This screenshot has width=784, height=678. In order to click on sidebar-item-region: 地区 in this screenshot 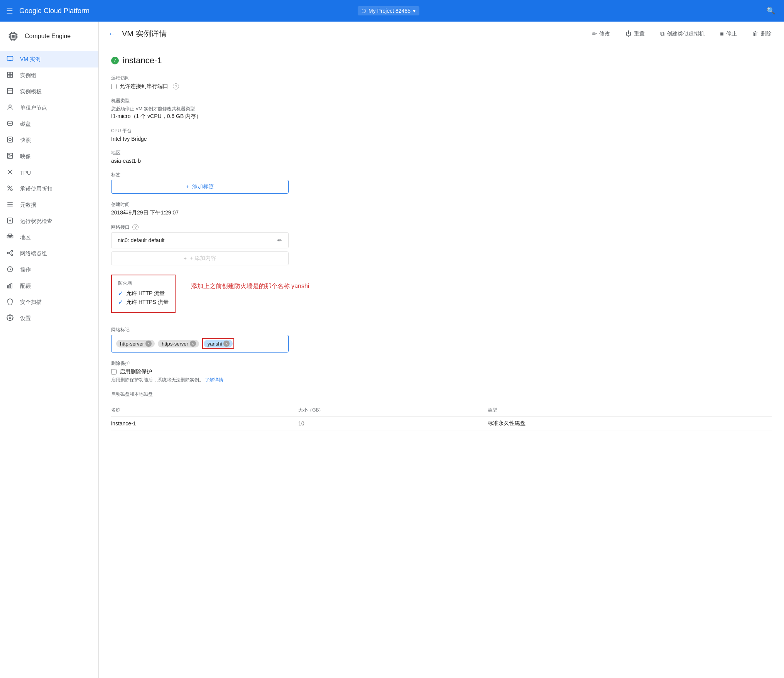, I will do `click(49, 238)`.